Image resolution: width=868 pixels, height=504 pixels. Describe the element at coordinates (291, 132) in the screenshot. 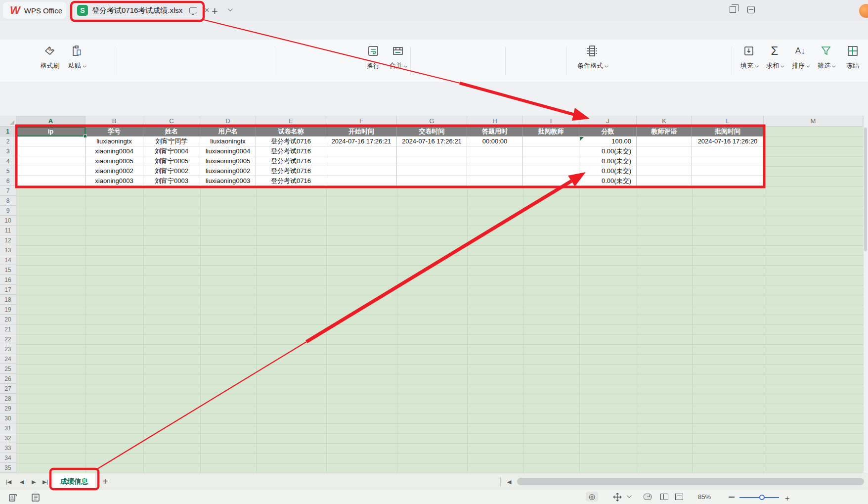

I see `header-cell-E1: 试卷名称` at that location.